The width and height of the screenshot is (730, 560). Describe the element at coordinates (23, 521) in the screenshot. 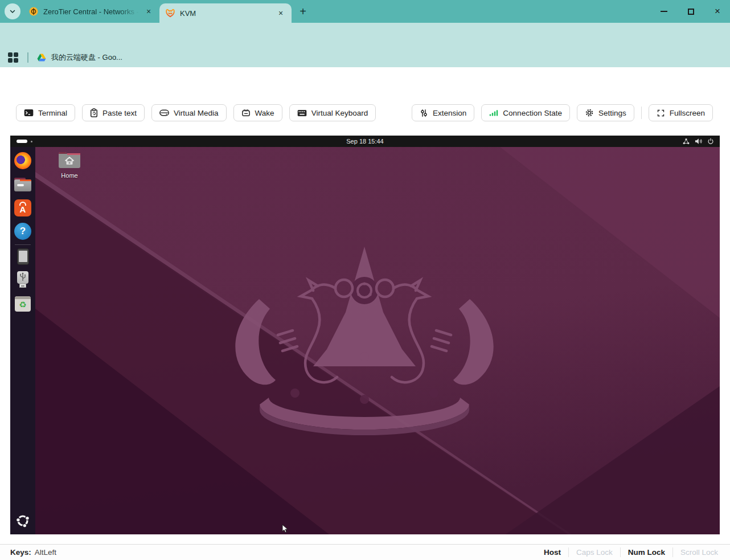

I see `dock-item-ubuntu-logo` at that location.